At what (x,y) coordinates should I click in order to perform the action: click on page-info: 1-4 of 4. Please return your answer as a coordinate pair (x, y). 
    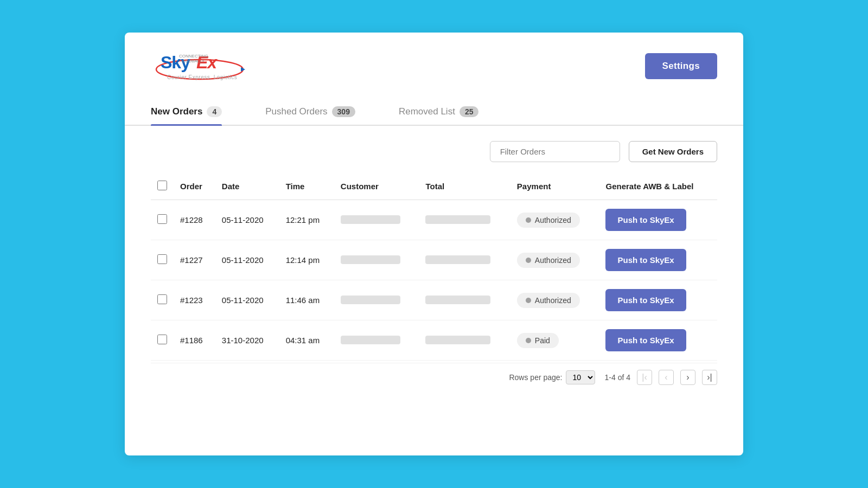
    Looking at the image, I should click on (617, 377).